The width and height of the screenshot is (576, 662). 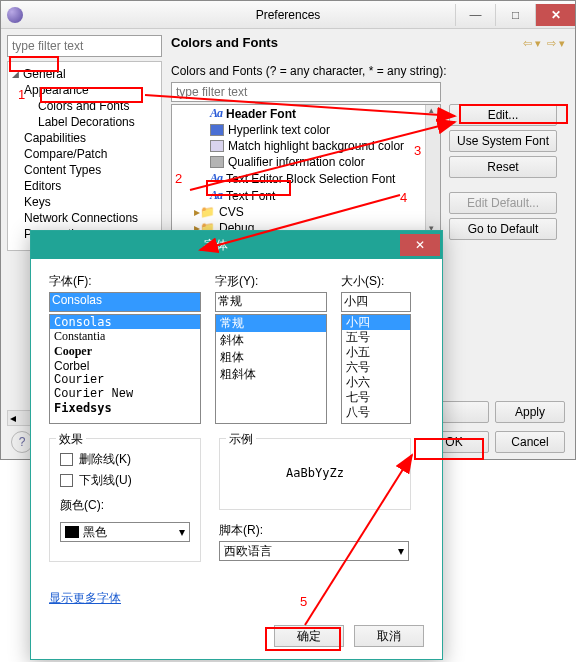 What do you see at coordinates (530, 412) in the screenshot?
I see `apply-button: Apply` at bounding box center [530, 412].